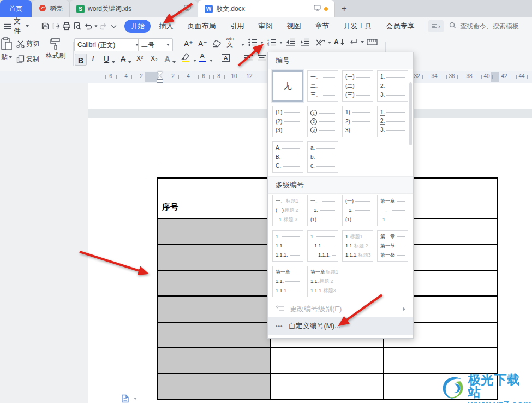  What do you see at coordinates (109, 59) in the screenshot?
I see `underline-button: U` at bounding box center [109, 59].